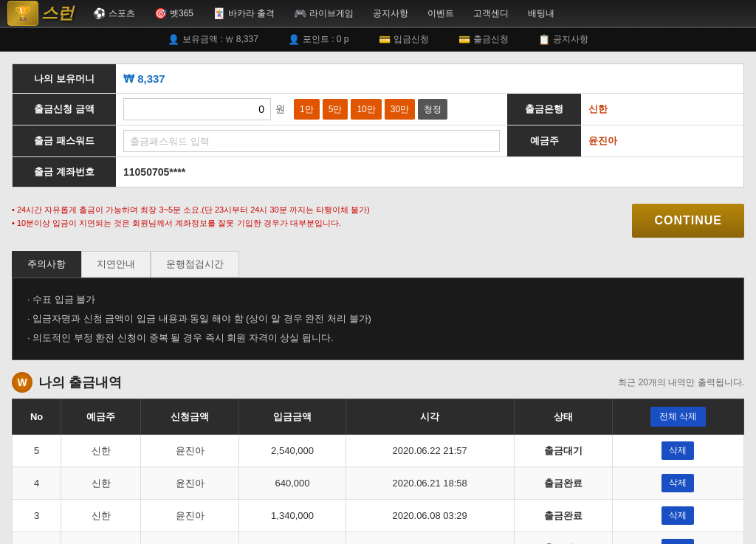 Image resolution: width=756 pixels, height=544 pixels. I want to click on history-note: 최근 20개의 내역만 출력됩니다., so click(681, 382).